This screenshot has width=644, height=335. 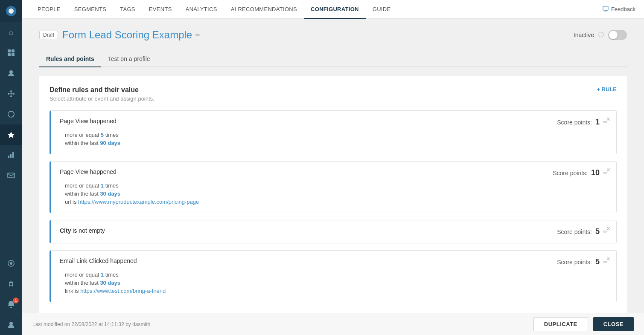 What do you see at coordinates (582, 262) in the screenshot?
I see `rule-4-score: Score points: 5 ✏` at bounding box center [582, 262].